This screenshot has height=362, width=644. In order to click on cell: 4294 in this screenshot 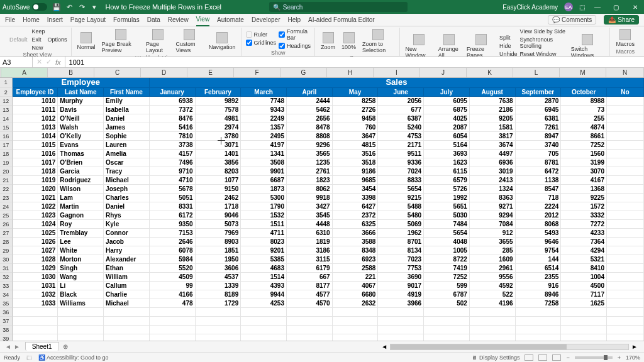, I will do `click(584, 251)`.